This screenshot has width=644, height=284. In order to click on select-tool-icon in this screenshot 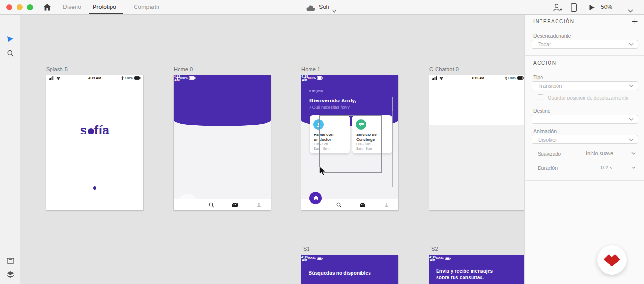, I will do `click(10, 40)`.